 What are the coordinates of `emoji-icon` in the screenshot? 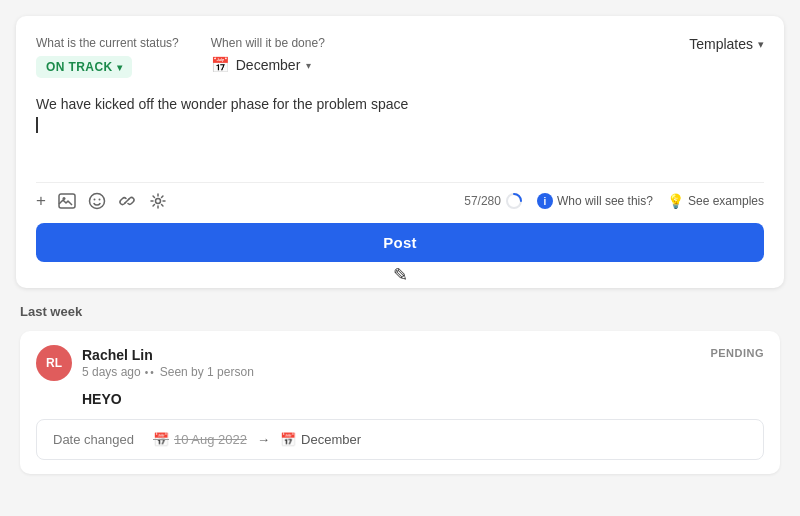 It's located at (97, 201).